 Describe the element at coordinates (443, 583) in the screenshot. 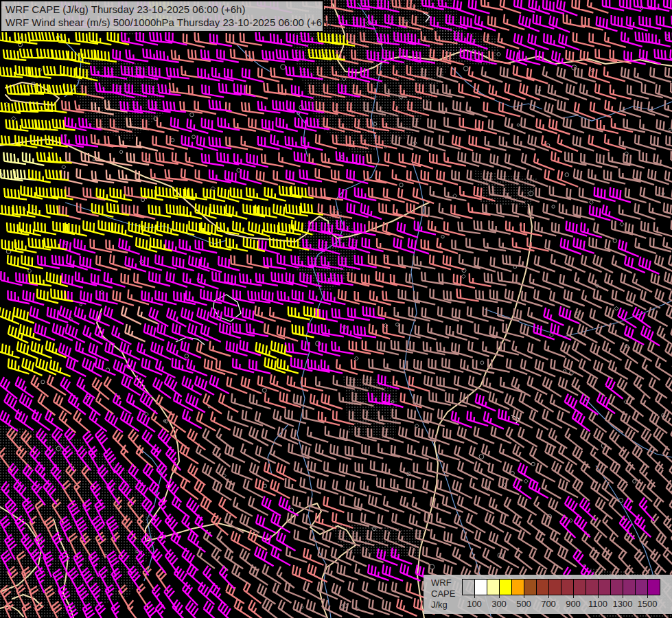

I see `legend-label-model: WRF` at that location.